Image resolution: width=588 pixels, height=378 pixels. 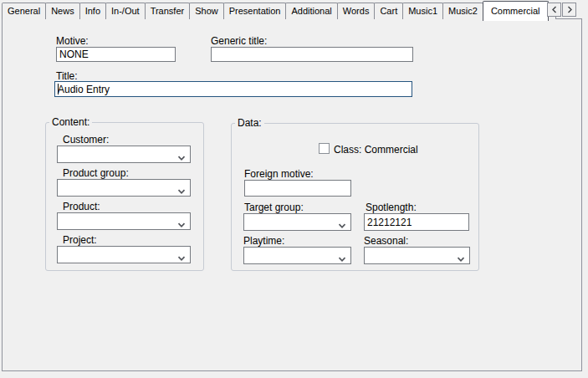 I want to click on tab-music1: Music1, so click(x=423, y=11).